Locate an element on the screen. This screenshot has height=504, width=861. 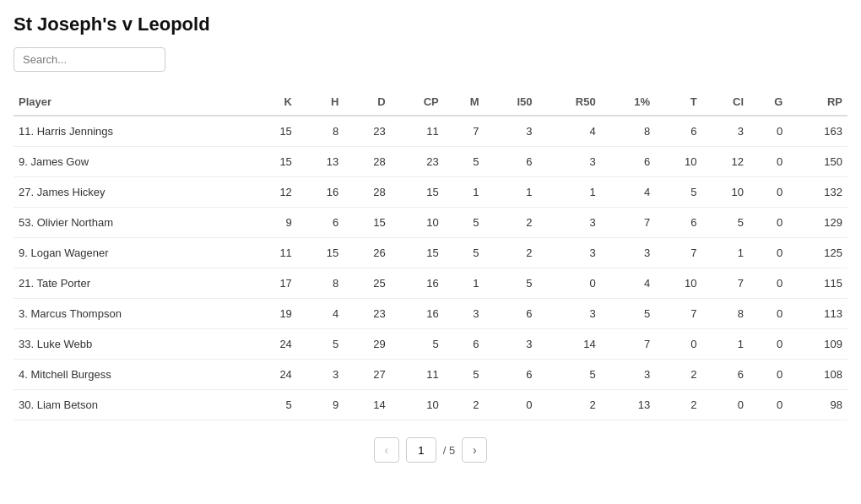
col-header-rp: RP is located at coordinates (817, 102).